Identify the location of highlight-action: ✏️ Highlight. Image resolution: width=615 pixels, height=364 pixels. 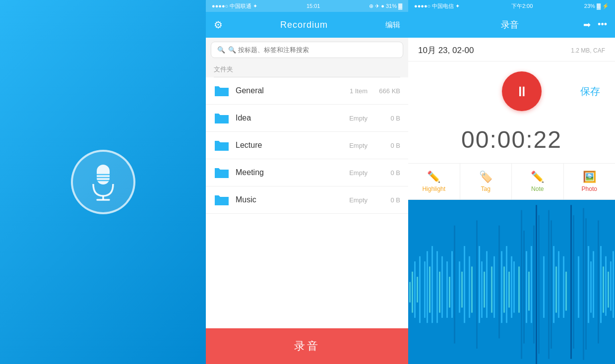
(434, 182).